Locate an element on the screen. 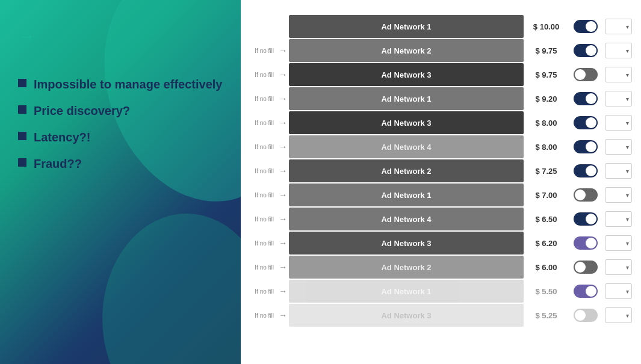 This screenshot has width=641, height=364. bullet-item-1: Price discovery? is located at coordinates (120, 111).